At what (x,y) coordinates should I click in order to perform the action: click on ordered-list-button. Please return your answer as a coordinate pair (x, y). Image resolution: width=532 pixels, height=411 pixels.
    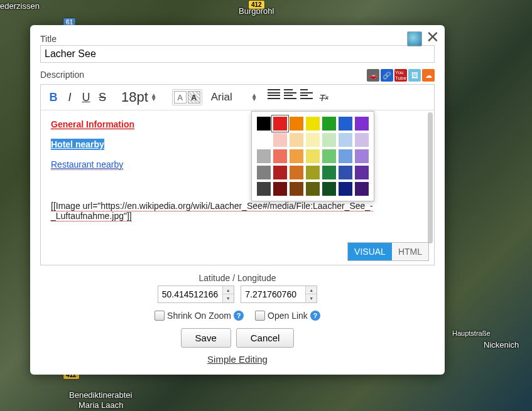
    Looking at the image, I should click on (290, 94).